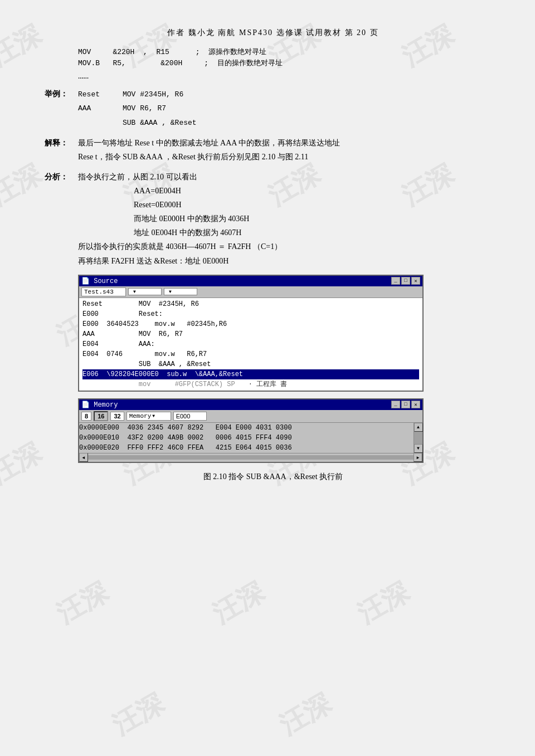 The height and width of the screenshot is (756, 535). Describe the element at coordinates (251, 384) in the screenshot. I see `source-line-8: mov #GFP(CSTACK) SP · 工程库 書` at that location.